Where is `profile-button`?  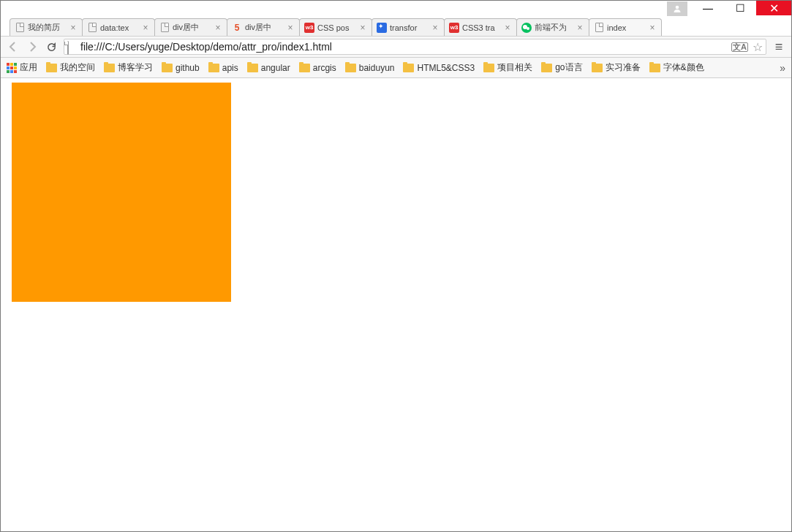 profile-button is located at coordinates (677, 9).